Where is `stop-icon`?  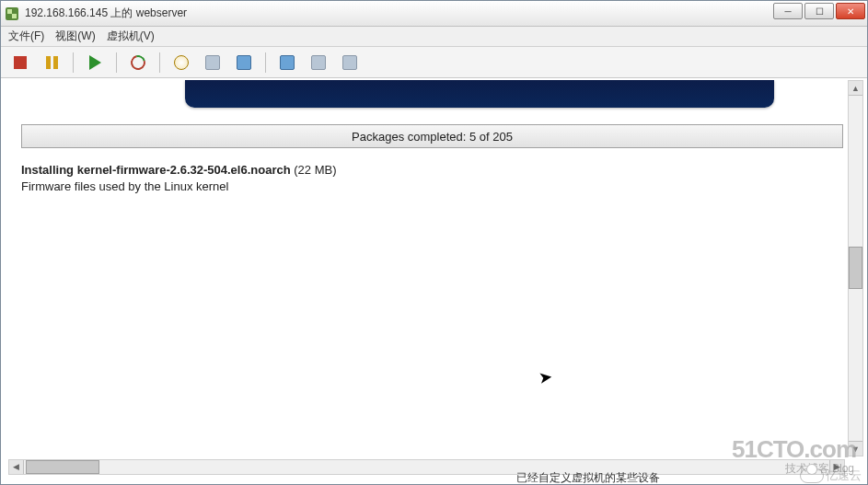
stop-icon is located at coordinates (20, 63).